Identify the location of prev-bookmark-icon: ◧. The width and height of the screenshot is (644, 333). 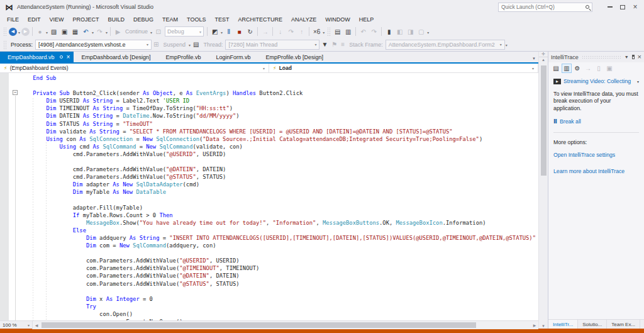
(400, 31).